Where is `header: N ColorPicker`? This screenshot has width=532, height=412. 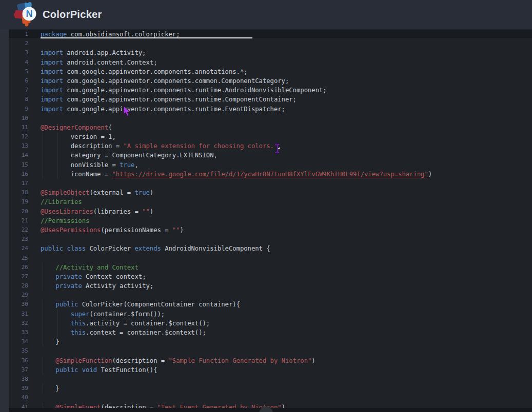 header: N ColorPicker is located at coordinates (266, 14).